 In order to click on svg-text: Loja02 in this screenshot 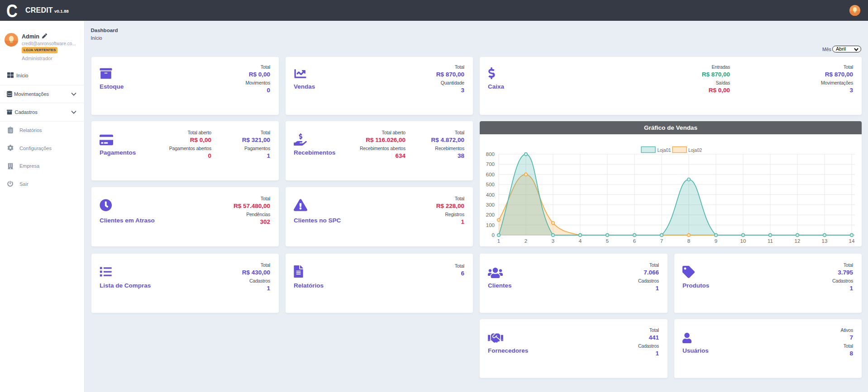, I will do `click(695, 150)`.